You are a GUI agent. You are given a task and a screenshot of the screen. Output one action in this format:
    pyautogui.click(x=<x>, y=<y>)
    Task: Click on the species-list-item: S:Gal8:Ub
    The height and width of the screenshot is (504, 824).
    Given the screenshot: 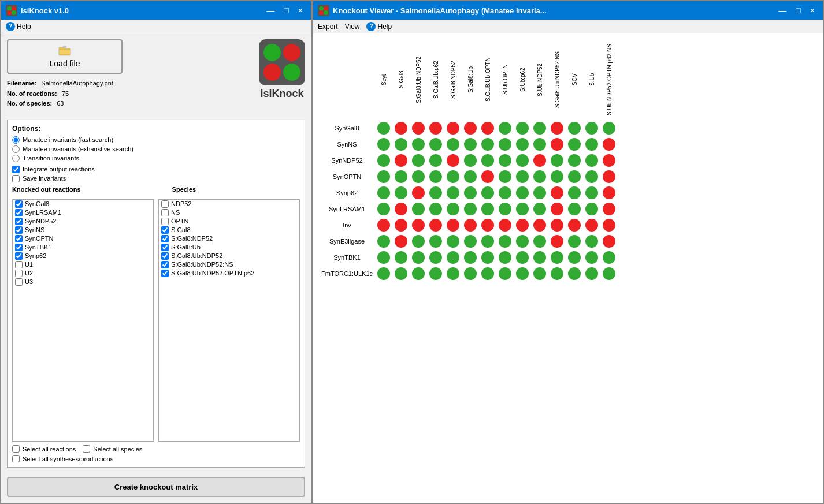 What is the action you would take?
    pyautogui.click(x=229, y=247)
    